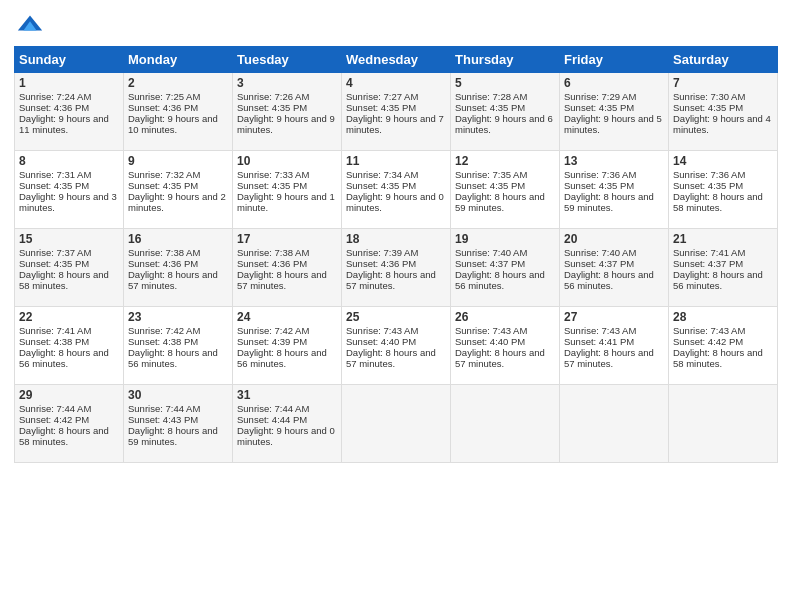  I want to click on calendar-cell: 29Sunrise: 7:44 AMSunset: 4:42 PMDayligh…, so click(70, 424).